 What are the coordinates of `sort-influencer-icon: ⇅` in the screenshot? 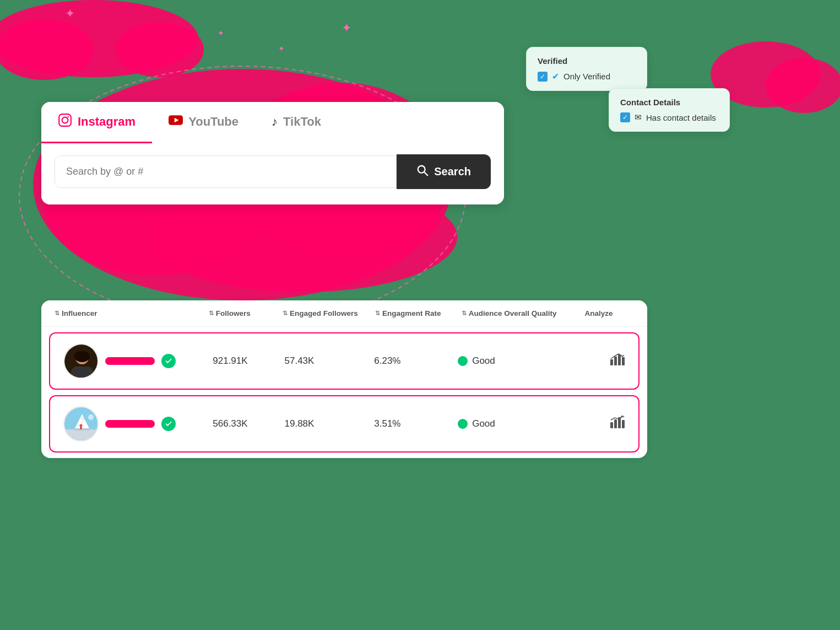 It's located at (57, 313).